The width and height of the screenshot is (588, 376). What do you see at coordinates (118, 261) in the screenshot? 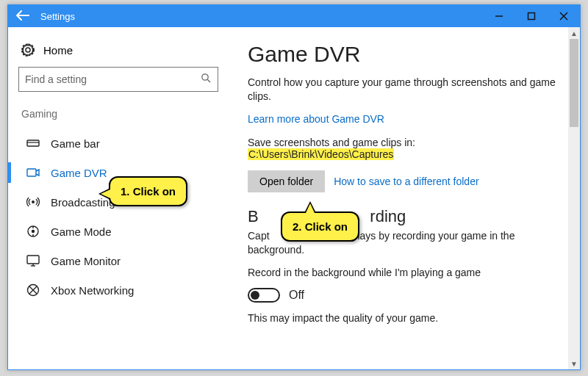
I see `sidebar-item-game-monitor: Game Monitor` at bounding box center [118, 261].